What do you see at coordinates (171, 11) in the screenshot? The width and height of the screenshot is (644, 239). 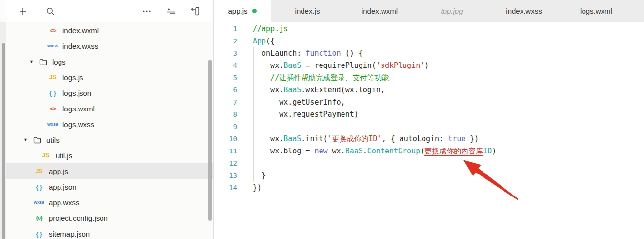 I see `toolbar-right-group` at bounding box center [171, 11].